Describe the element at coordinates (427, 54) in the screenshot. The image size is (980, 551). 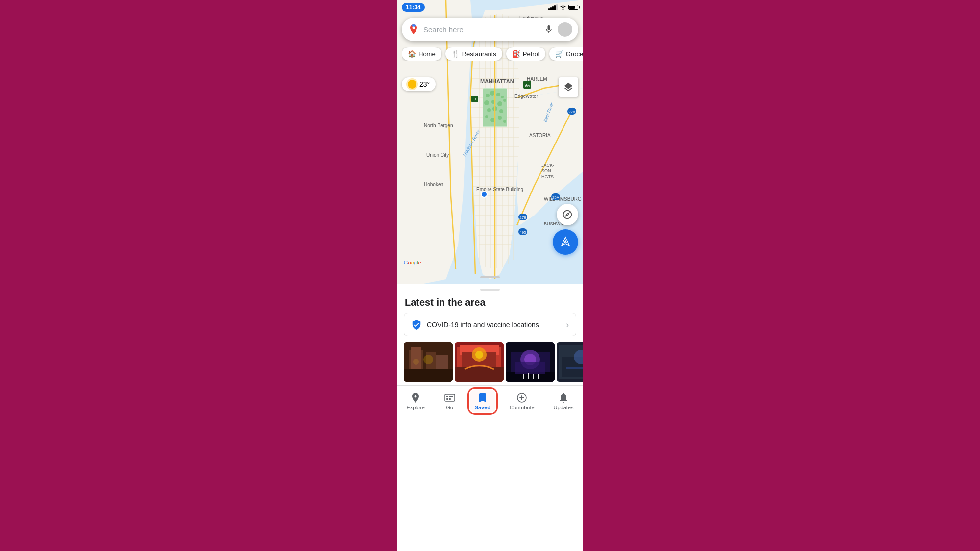
I see `pill-home-label: Home` at that location.